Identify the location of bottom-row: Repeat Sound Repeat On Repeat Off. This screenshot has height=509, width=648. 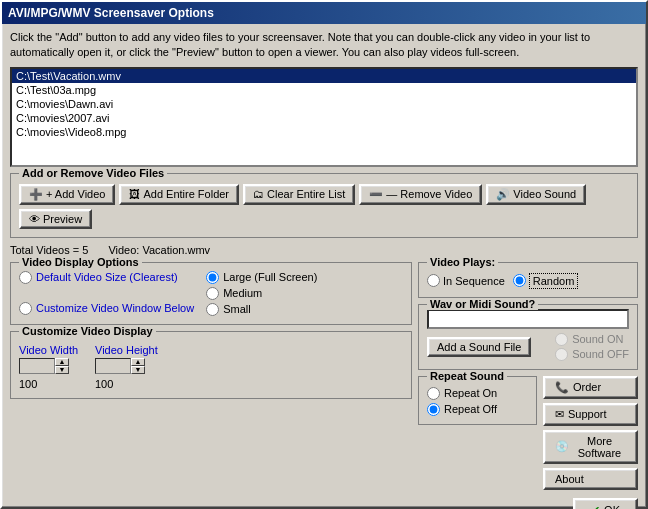
(528, 442).